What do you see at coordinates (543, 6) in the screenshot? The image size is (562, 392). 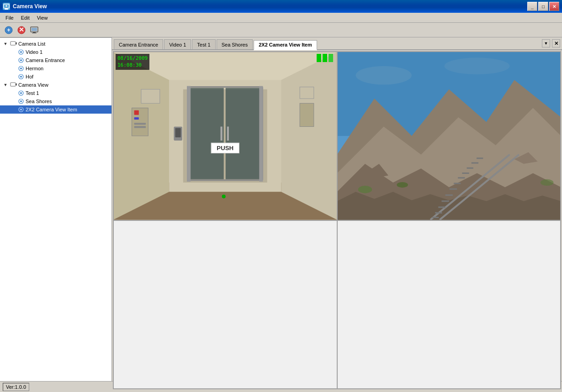 I see `window-controls: _ □ ✕` at bounding box center [543, 6].